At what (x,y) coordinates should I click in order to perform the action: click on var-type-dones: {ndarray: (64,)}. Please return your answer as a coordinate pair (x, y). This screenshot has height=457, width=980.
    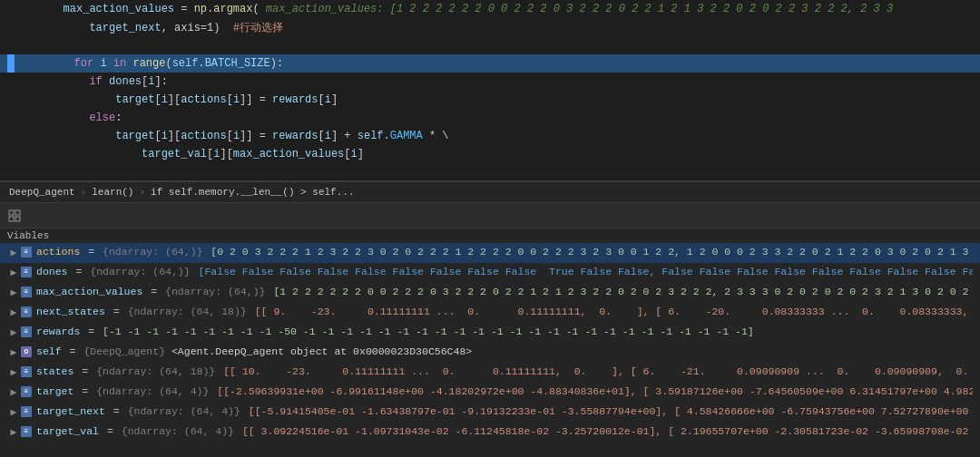
    Looking at the image, I should click on (140, 272).